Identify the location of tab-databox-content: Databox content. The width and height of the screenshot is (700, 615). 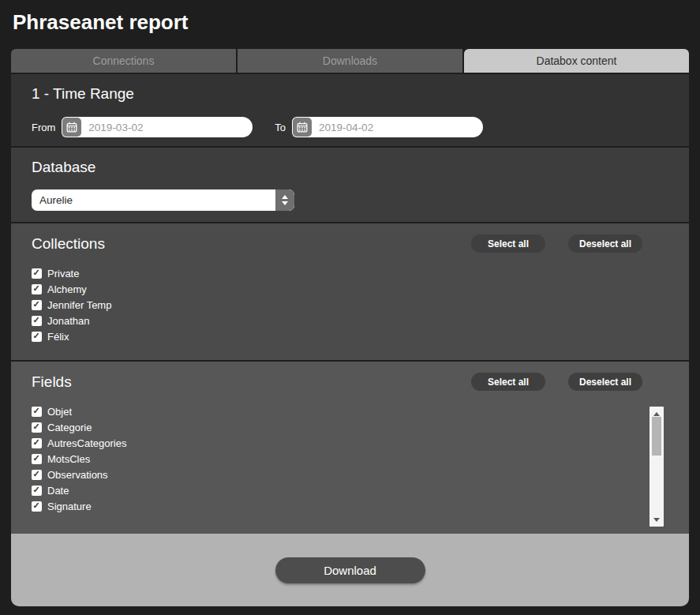
(576, 61).